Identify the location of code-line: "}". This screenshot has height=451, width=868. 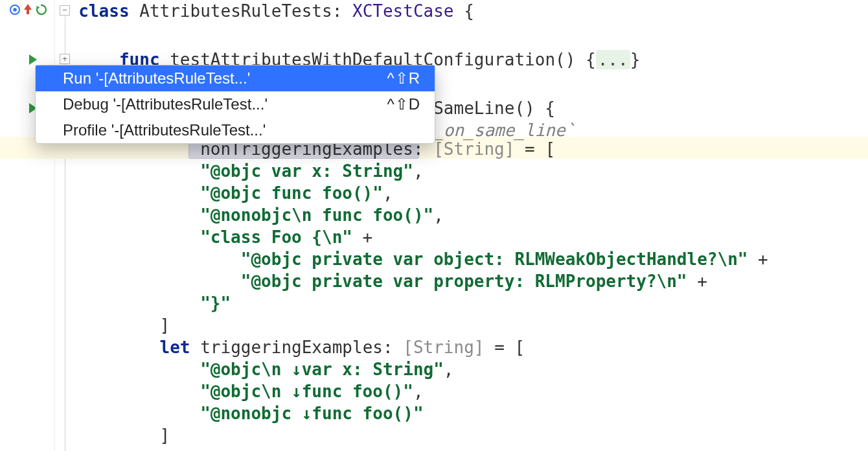
(144, 303).